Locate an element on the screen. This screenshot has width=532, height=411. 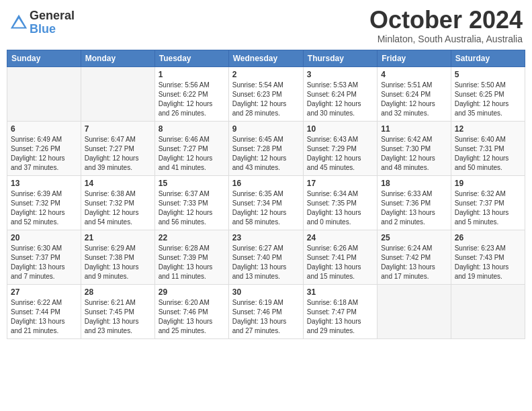
day-number: 17 is located at coordinates (340, 183).